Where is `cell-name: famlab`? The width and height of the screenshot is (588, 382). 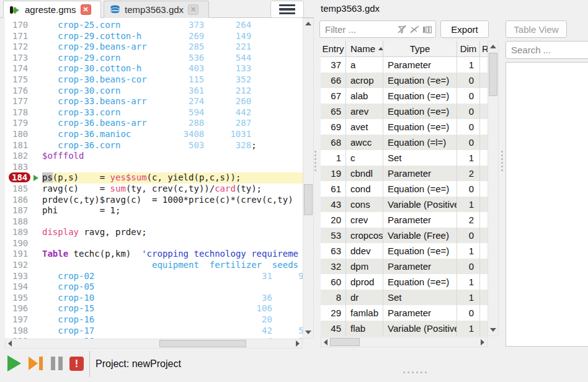
cell-name: famlab is located at coordinates (365, 313).